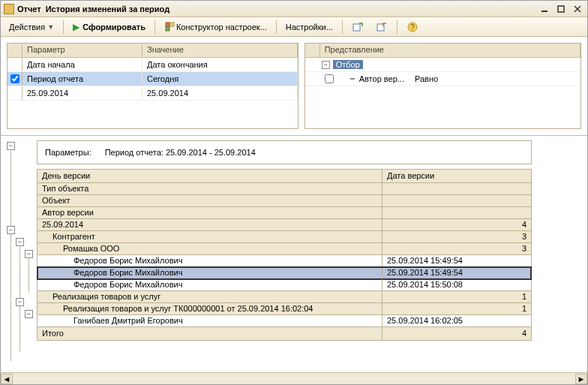 The height and width of the screenshot is (385, 588). Describe the element at coordinates (15, 79) in the screenshot. I see `param-checkbox` at that location.